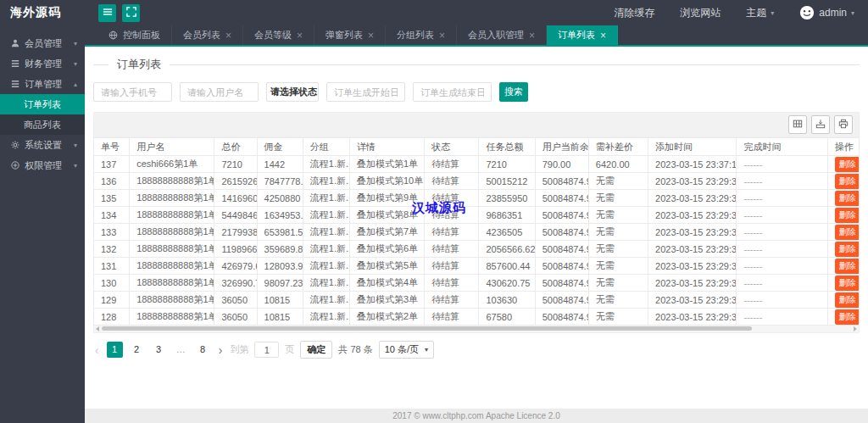 The image size is (868, 423). What do you see at coordinates (266, 349) in the screenshot?
I see `goto-page-input` at bounding box center [266, 349].